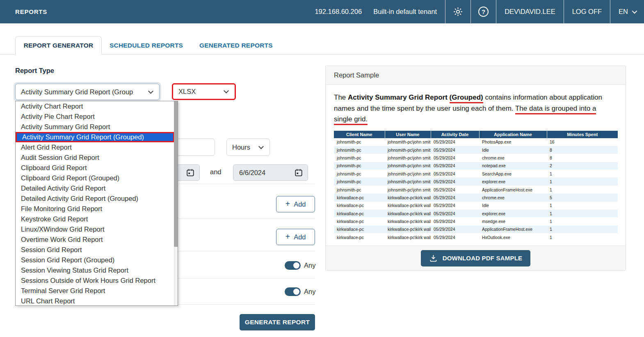  Describe the element at coordinates (95, 157) in the screenshot. I see `dropdown-option: Audit Session Grid Report` at that location.